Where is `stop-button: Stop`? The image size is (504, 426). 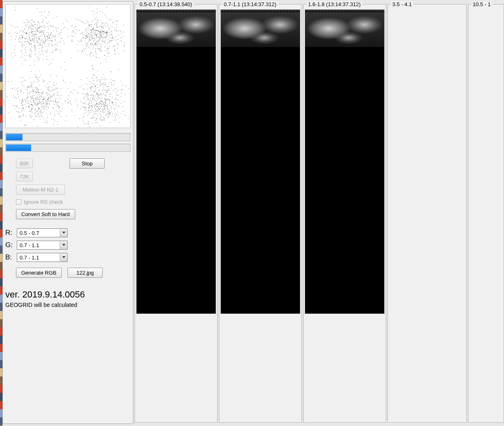
stop-button: Stop is located at coordinates (87, 164).